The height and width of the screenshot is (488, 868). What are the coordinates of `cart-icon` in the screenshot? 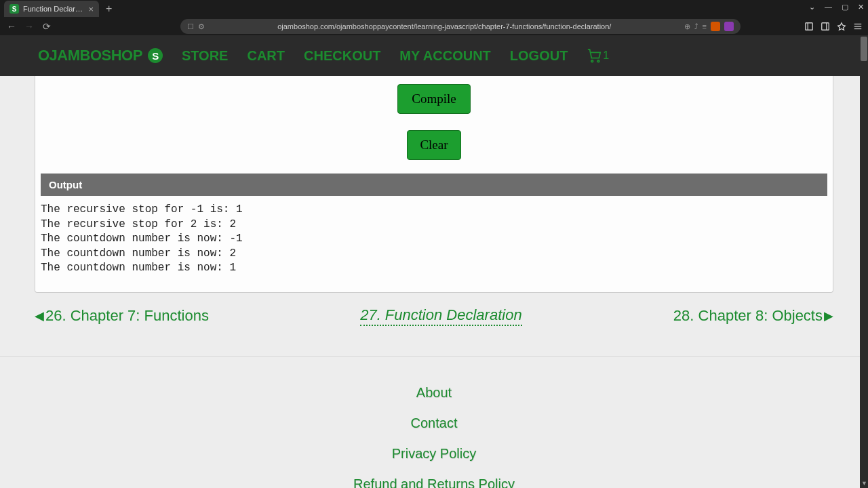 It's located at (594, 56).